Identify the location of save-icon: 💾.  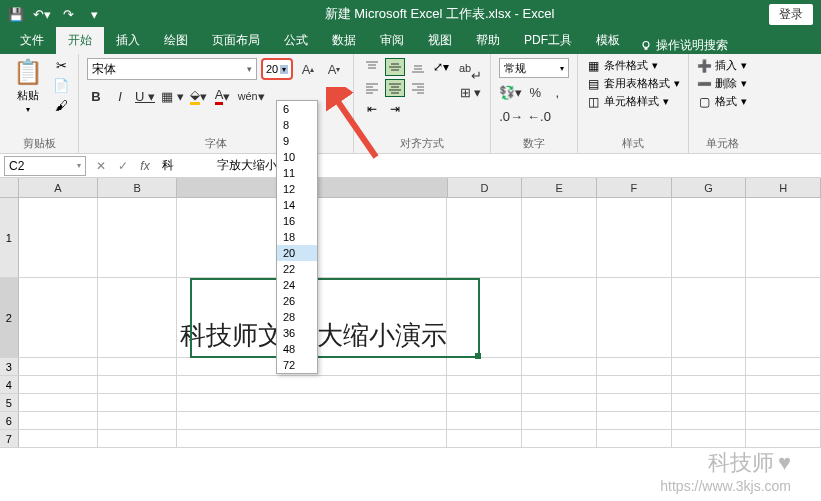
(16, 14).